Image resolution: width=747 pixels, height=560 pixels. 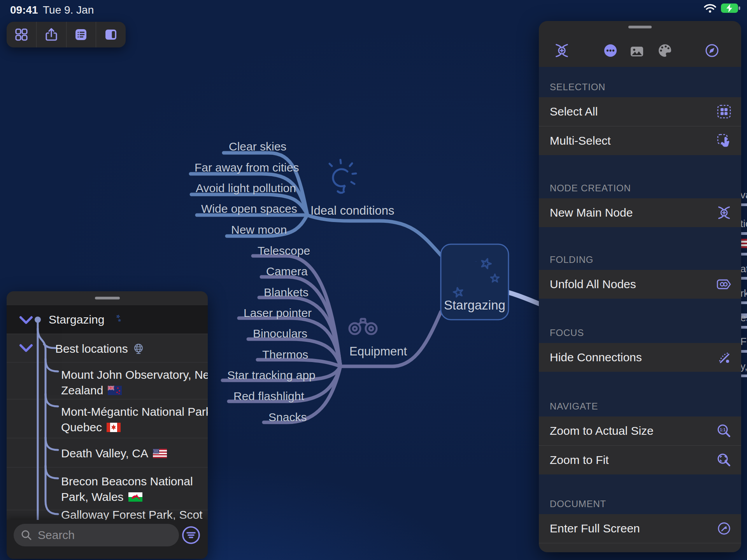 What do you see at coordinates (160, 453) in the screenshot?
I see `flag-united-states-icon` at bounding box center [160, 453].